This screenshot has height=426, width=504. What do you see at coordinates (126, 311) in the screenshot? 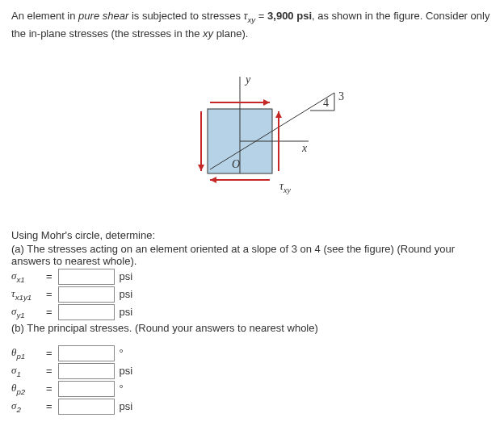
I see `sigma-y1-unit: psi` at bounding box center [126, 311].